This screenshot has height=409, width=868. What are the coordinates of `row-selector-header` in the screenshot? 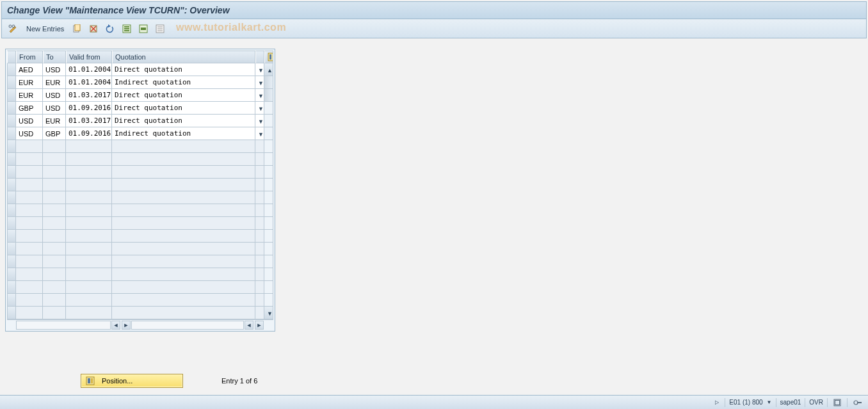 It's located at (12, 57).